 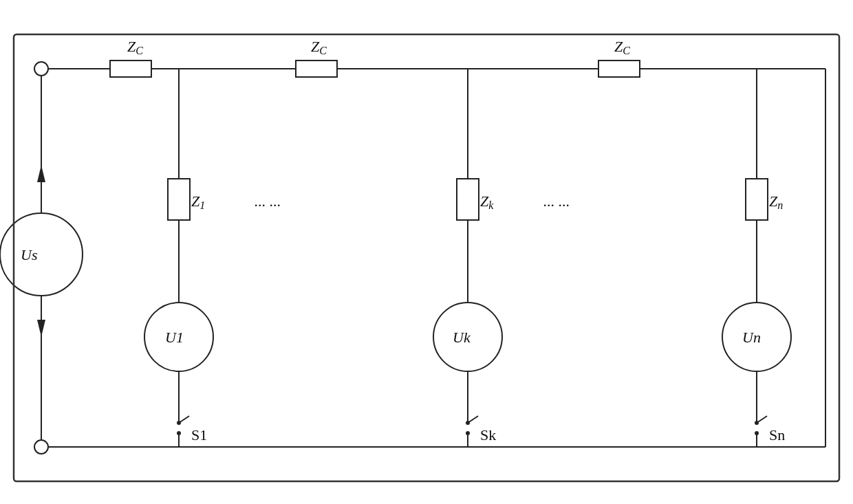 What do you see at coordinates (41, 173) in the screenshot?
I see `us-arrow-up` at bounding box center [41, 173].